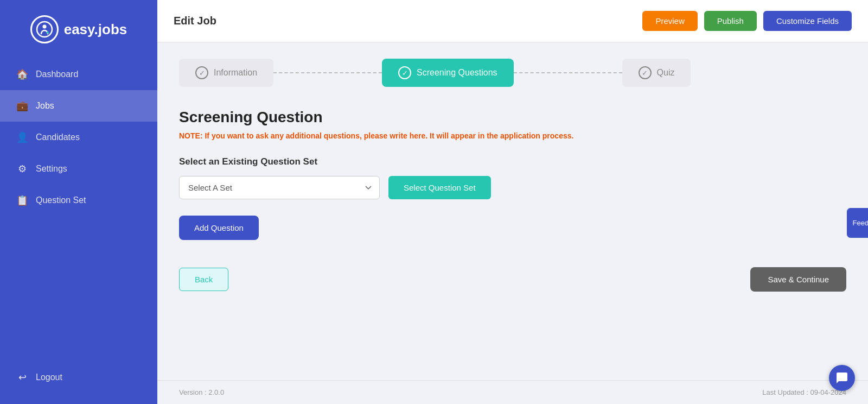  Describe the element at coordinates (666, 73) in the screenshot. I see `step-quiz-label: Quiz` at that location.